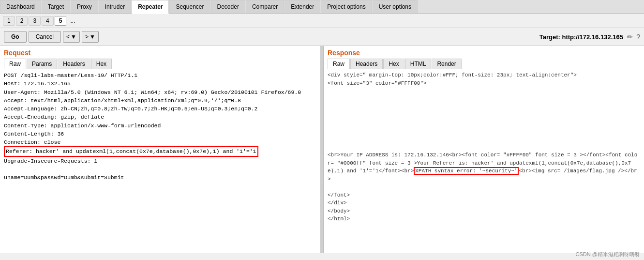 This screenshot has height=260, width=644. What do you see at coordinates (15, 37) in the screenshot?
I see `go-button: Go` at bounding box center [15, 37].